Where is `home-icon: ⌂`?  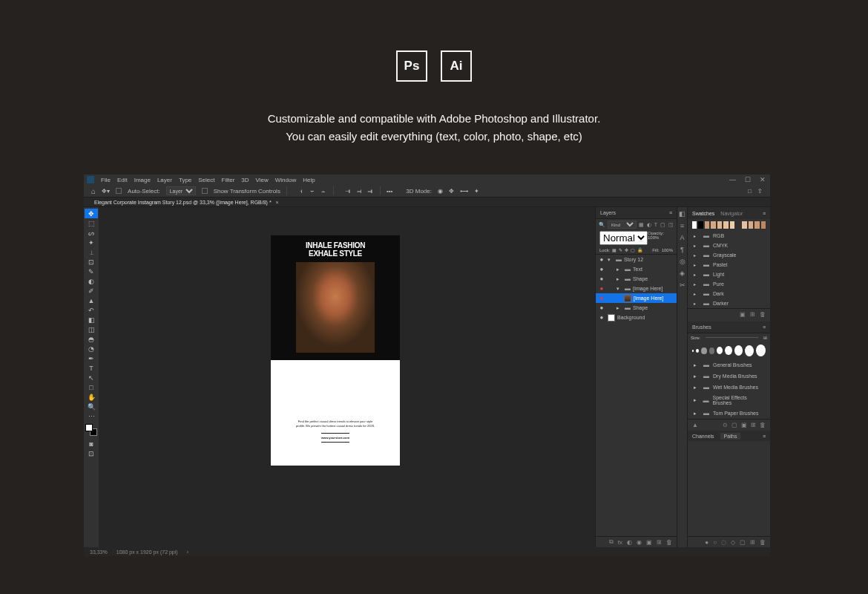 home-icon: ⌂ is located at coordinates (93, 192).